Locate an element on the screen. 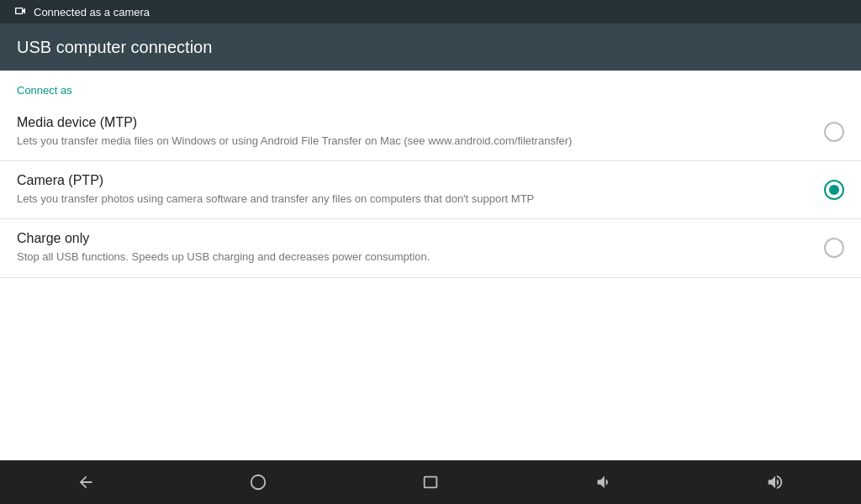 This screenshot has width=861, height=504. option-charge-text: Charge only Stop all USB functions. Spee… is located at coordinates (415, 248).